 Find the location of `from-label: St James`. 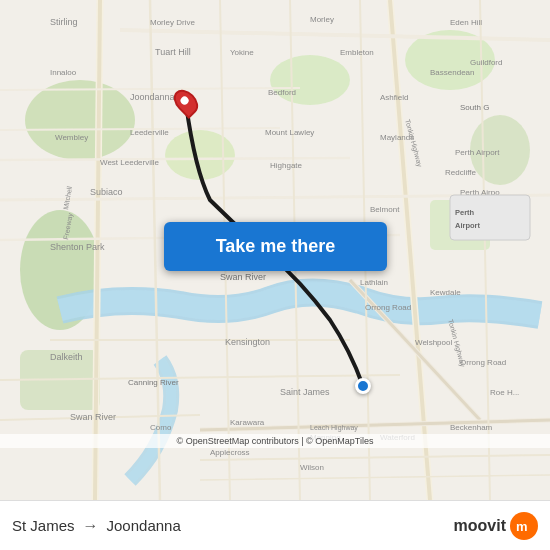

from-label: St James is located at coordinates (44, 526).